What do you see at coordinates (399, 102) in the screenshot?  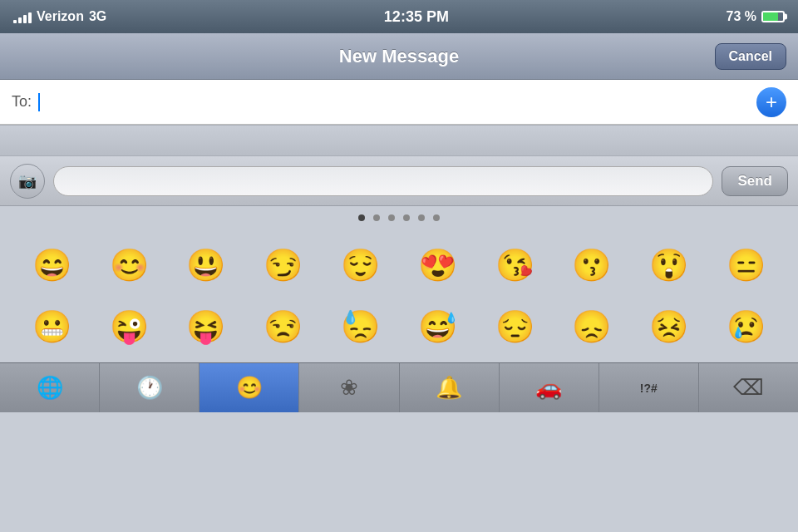 I see `to-field: To: +` at bounding box center [399, 102].